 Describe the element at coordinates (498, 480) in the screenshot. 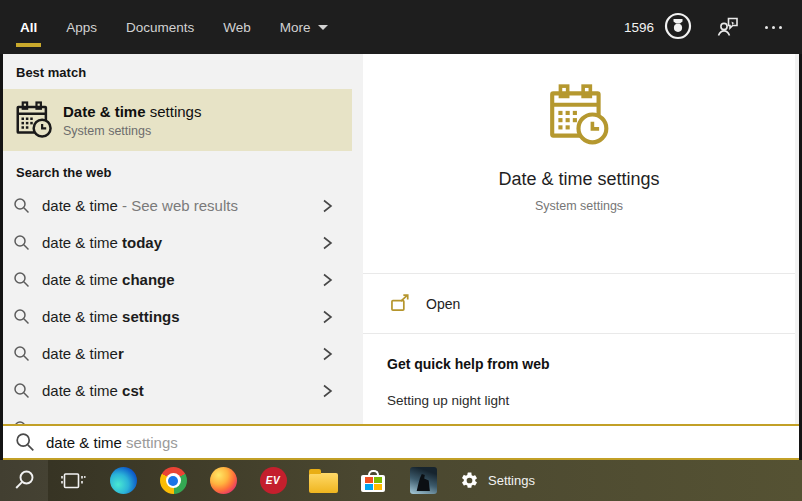

I see `taskbar-settings-button: Settings` at that location.